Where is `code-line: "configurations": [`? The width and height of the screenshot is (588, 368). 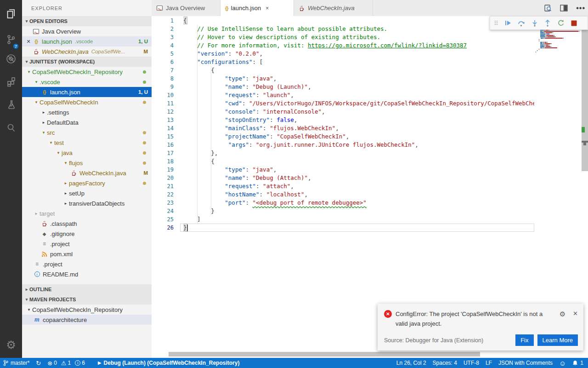 code-line: "configurations": [ is located at coordinates (359, 62).